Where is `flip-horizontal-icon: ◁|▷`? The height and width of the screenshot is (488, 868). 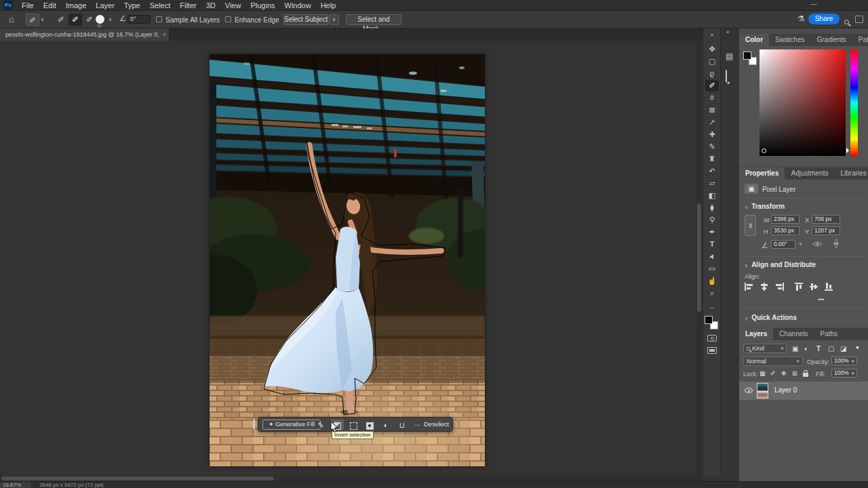
flip-horizontal-icon: ◁|▷ is located at coordinates (817, 244).